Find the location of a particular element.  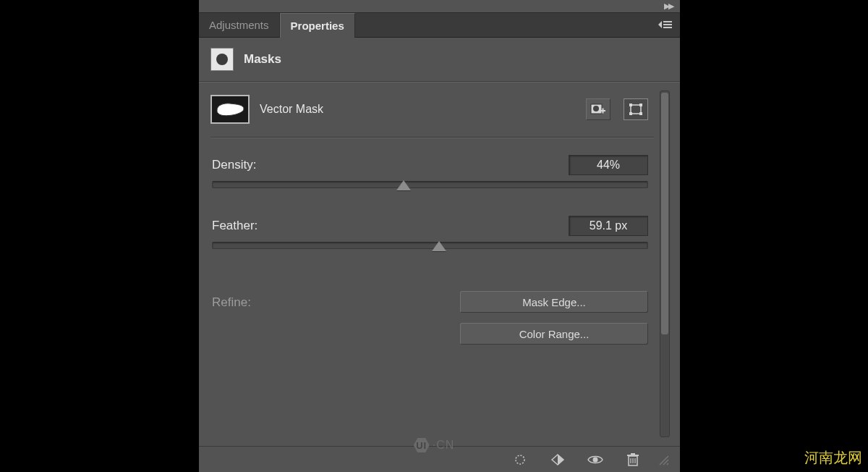

panel-menu-icon is located at coordinates (665, 26).